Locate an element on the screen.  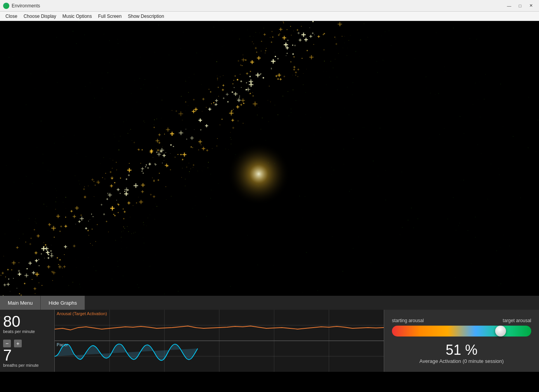
maximize-button: □ is located at coordinates (520, 6).